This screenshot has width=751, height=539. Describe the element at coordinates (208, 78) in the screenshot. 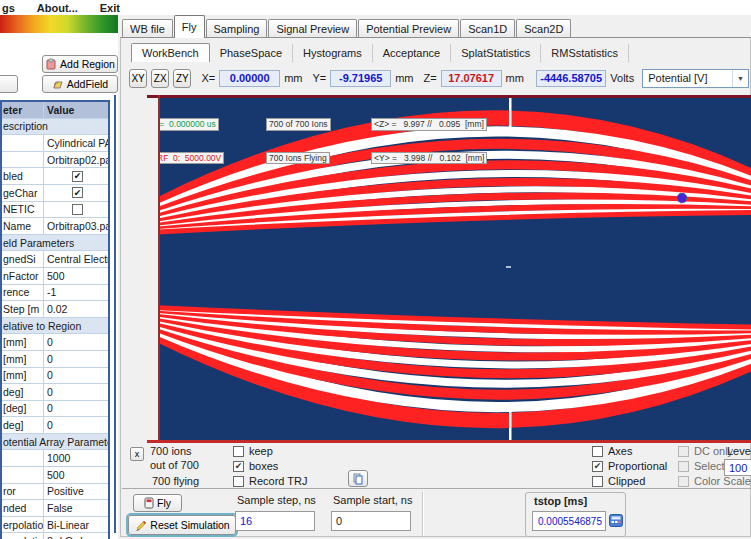

I see `x-coordinate-label: X=` at that location.